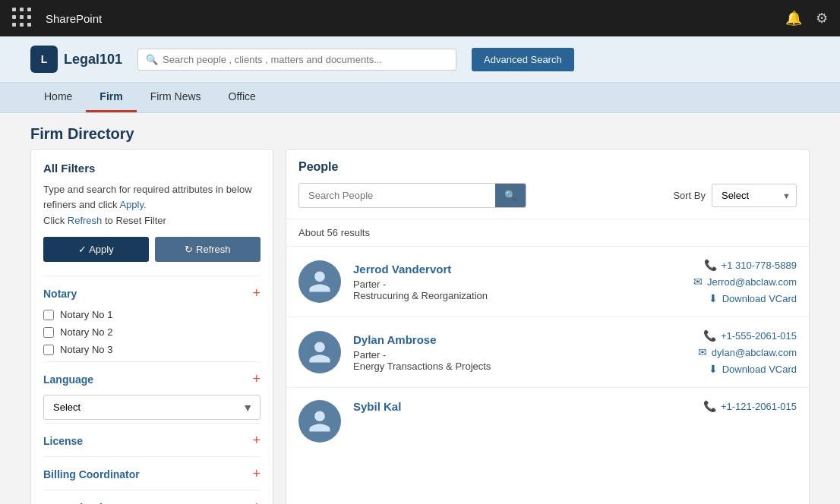 This screenshot has width=840, height=504. What do you see at coordinates (152, 496) in the screenshot?
I see `filter-lawschool: Law School +` at bounding box center [152, 496].